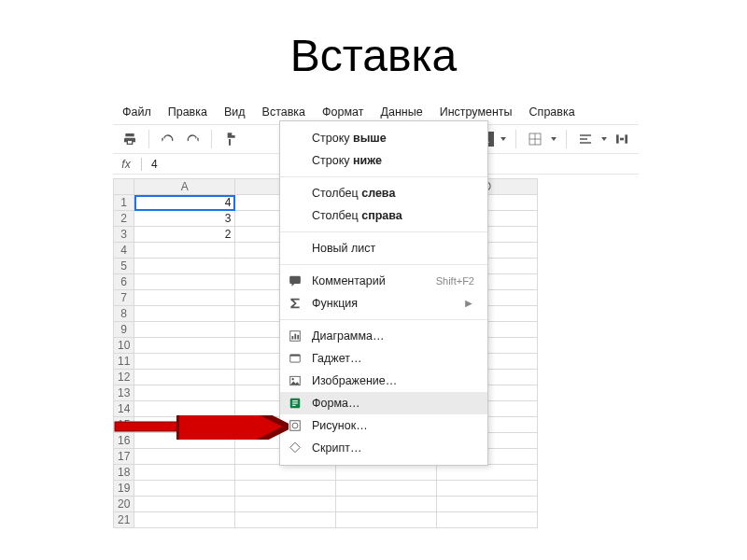 The image size is (747, 560). I want to click on cell-A9, so click(185, 330).